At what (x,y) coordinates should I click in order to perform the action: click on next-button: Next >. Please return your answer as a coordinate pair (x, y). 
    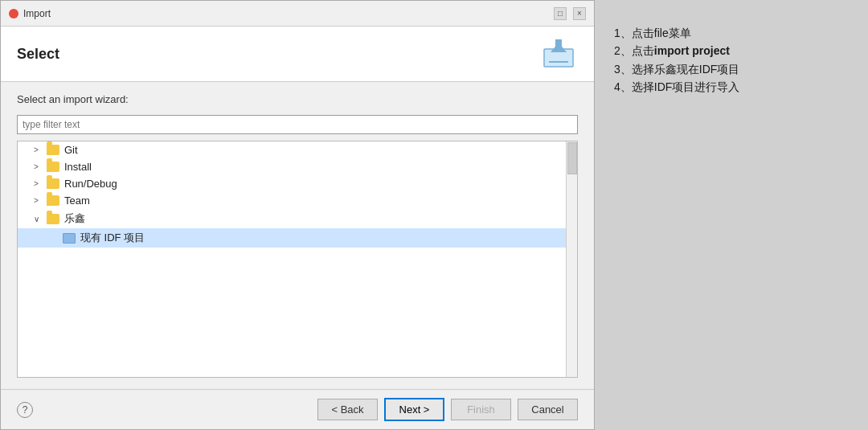
    Looking at the image, I should click on (415, 410).